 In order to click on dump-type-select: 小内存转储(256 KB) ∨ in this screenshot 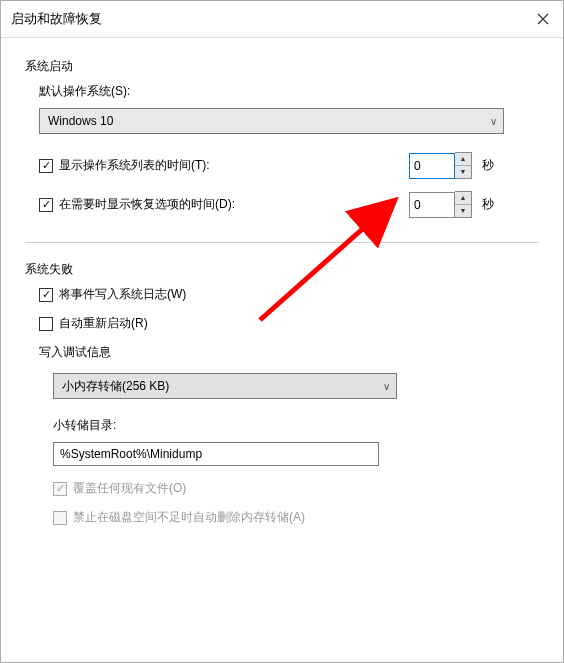, I will do `click(225, 386)`.